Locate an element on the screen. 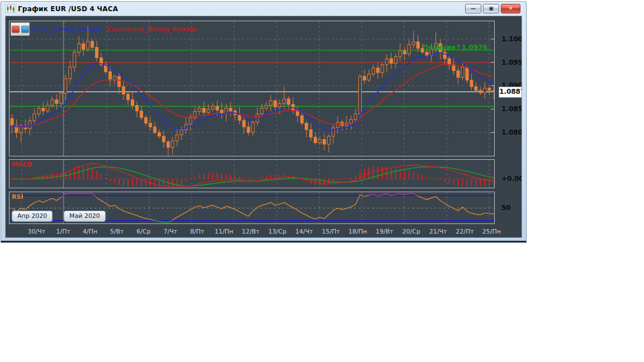 The image size is (644, 362). date-tick-label: 15/Пт is located at coordinates (331, 231).